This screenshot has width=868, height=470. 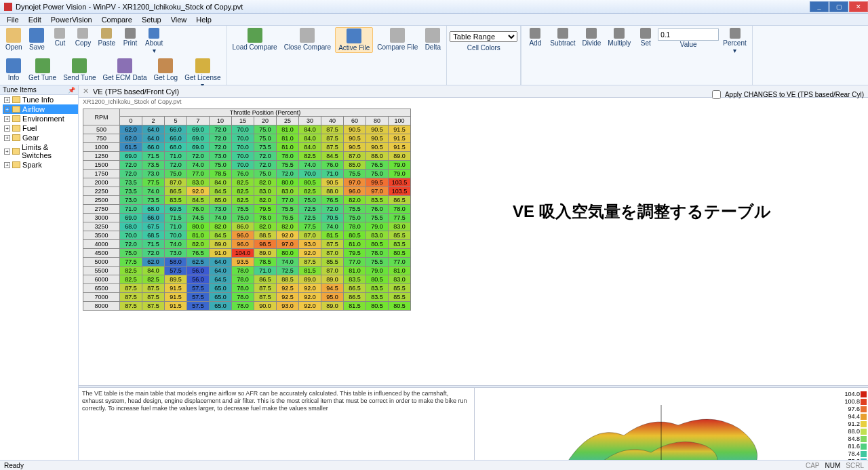 I want to click on table-range-select: Table Range, so click(x=484, y=37).